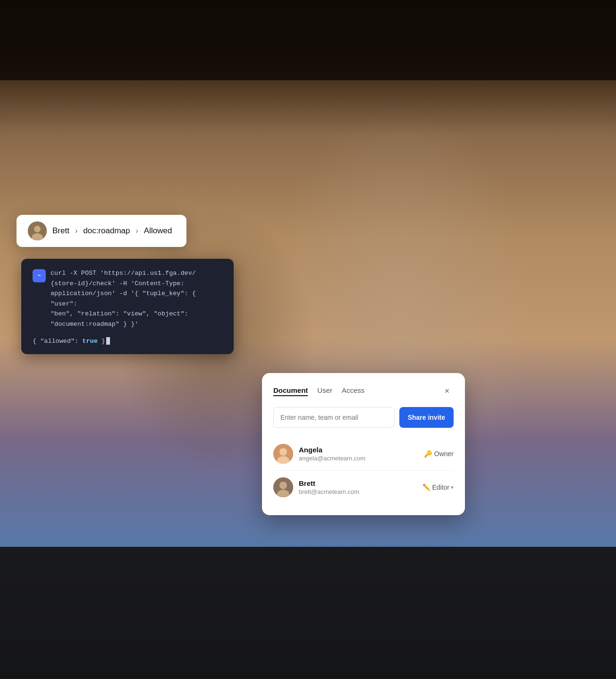 Image resolution: width=616 pixels, height=679 pixels. I want to click on owner-key-icon: 🔑, so click(428, 454).